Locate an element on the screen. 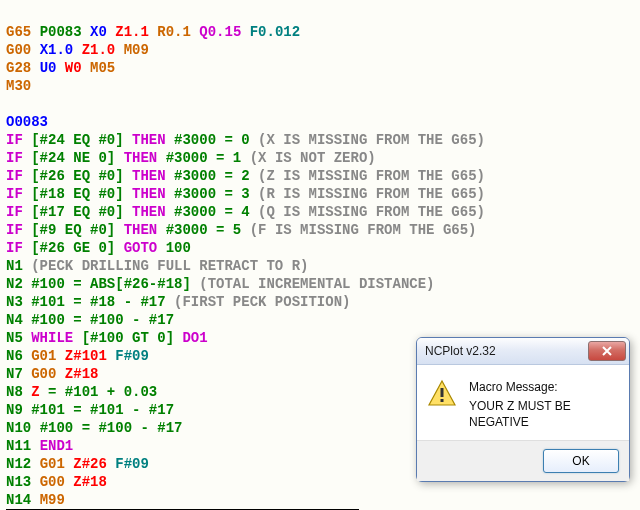 The width and height of the screenshot is (640, 510). tok-n: N4 is located at coordinates (14, 320).